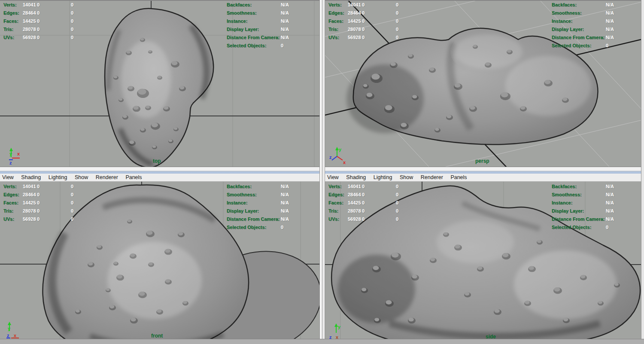 The image size is (644, 344). What do you see at coordinates (363, 203) in the screenshot?
I see `hud-poly-counts: Verts:1404100 Edges:2846400 Faces:144250…` at bounding box center [363, 203].